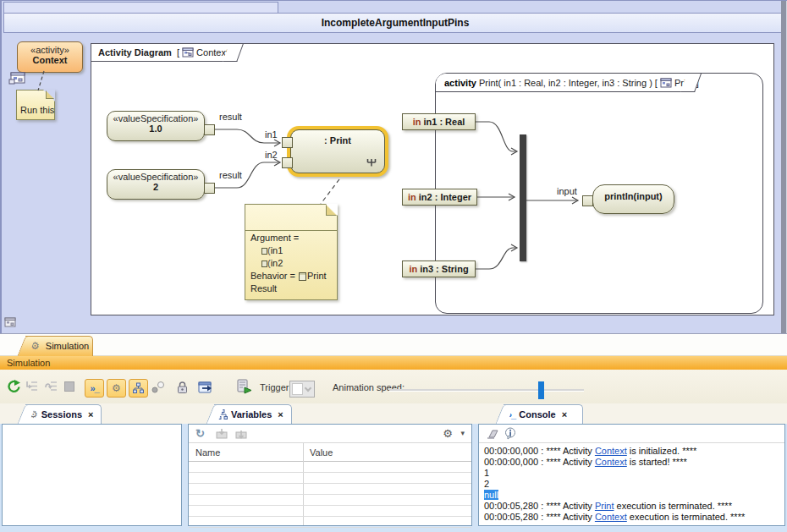 This screenshot has height=532, width=787. What do you see at coordinates (117, 388) in the screenshot?
I see `simulation-icon: ⚙` at bounding box center [117, 388].